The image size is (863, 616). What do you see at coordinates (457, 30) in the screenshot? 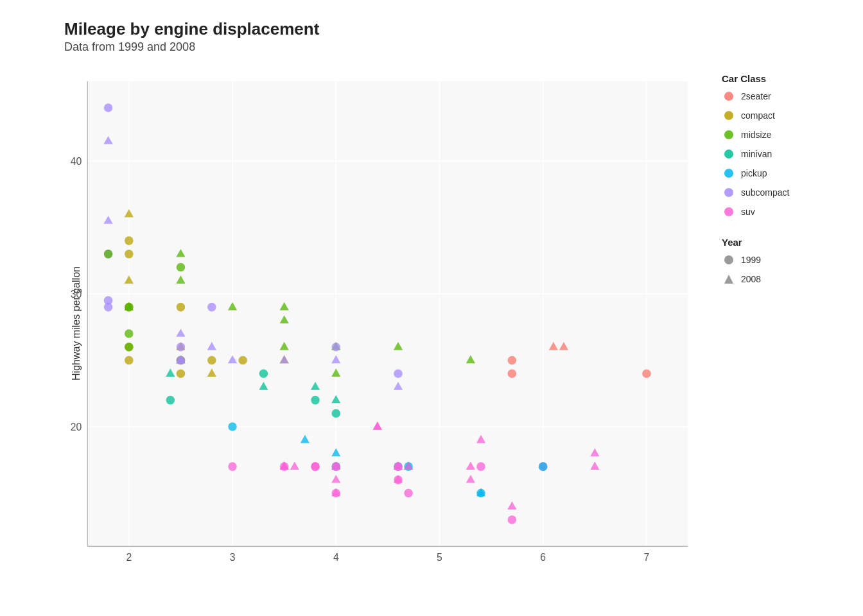
I see `chart-title: Mileage by engine displacement` at bounding box center [457, 30].